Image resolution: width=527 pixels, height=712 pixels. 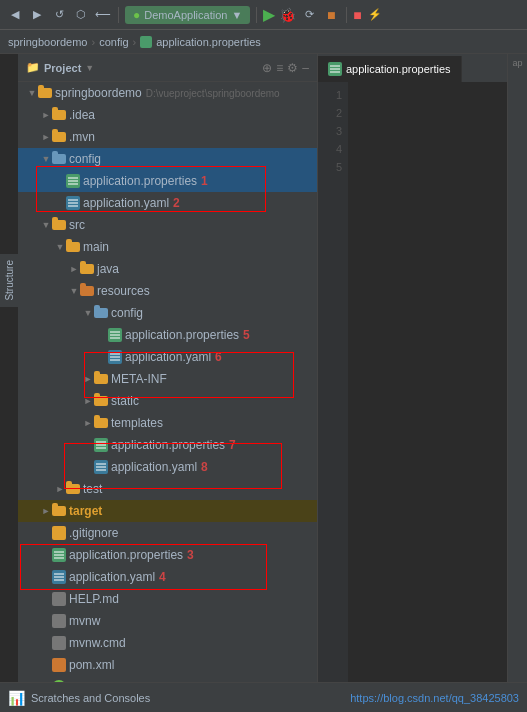 What do you see at coordinates (9, 280) in the screenshot?
I see `structure-tab: Structure` at bounding box center [9, 280].